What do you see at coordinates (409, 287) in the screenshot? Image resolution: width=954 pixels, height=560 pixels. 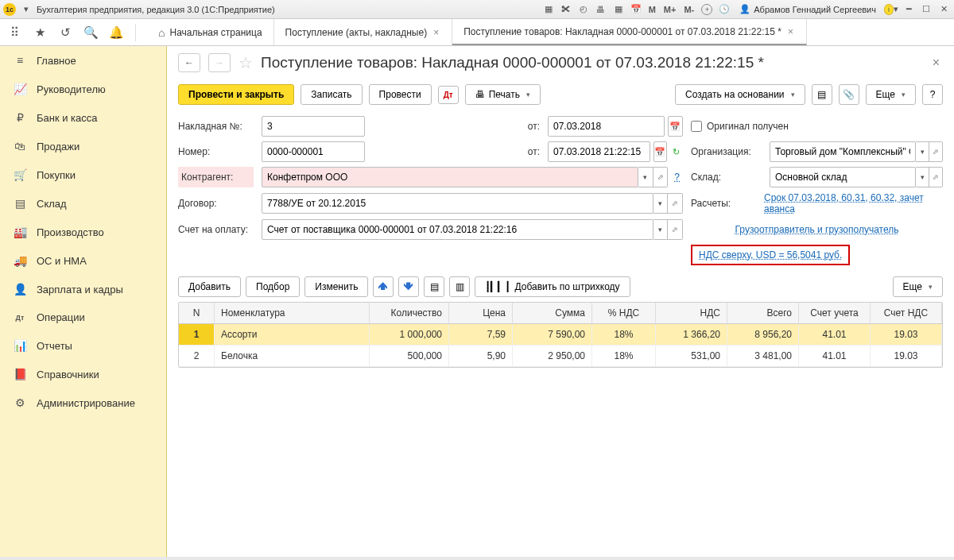 I see `move-down-button: 🢃` at bounding box center [409, 287].